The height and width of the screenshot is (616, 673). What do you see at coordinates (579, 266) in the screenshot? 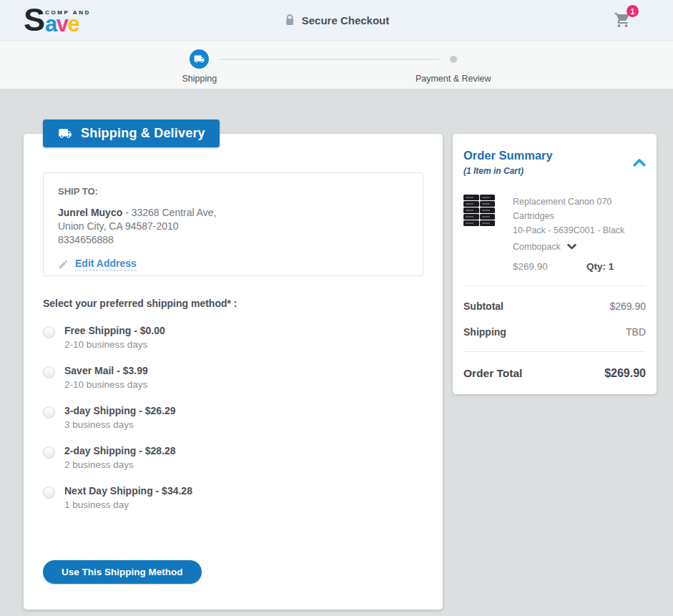
I see `price-qty-row: $269.90 Qty: 1` at bounding box center [579, 266].